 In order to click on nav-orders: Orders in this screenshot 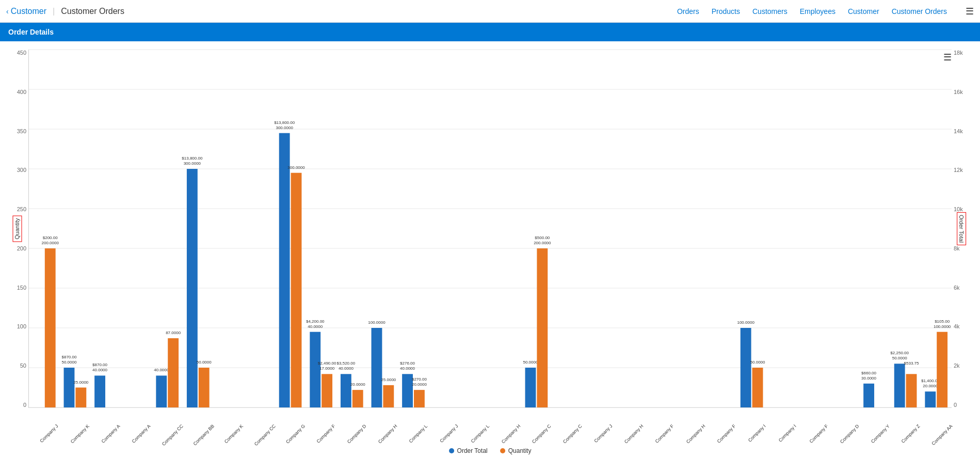, I will do `click(688, 11)`.